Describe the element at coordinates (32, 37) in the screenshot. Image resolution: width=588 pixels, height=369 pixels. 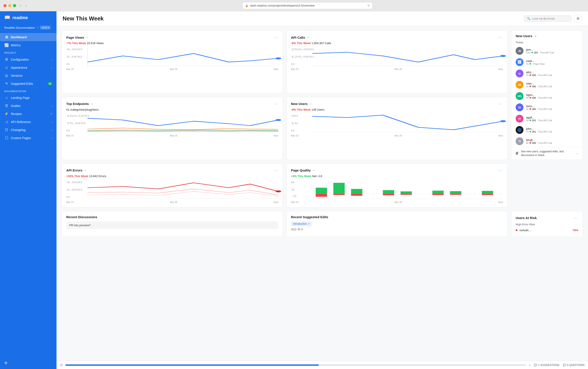
I see `sidebar-item-label: Dashboard` at that location.